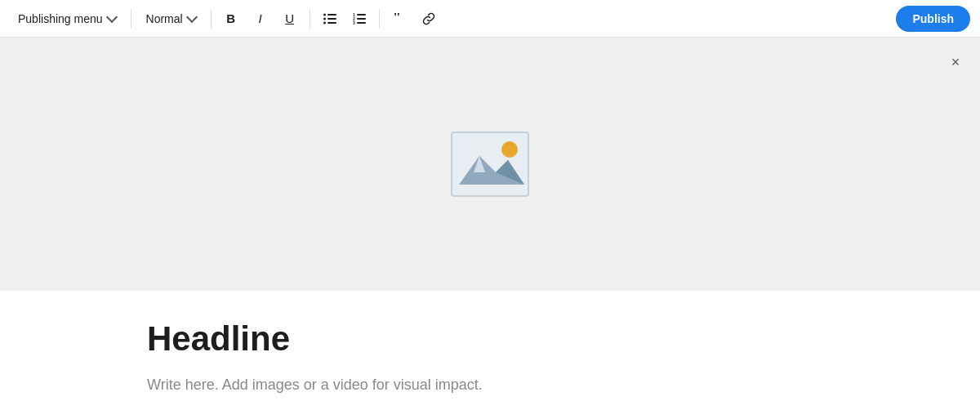  What do you see at coordinates (956, 62) in the screenshot?
I see `close-button: ×` at bounding box center [956, 62].